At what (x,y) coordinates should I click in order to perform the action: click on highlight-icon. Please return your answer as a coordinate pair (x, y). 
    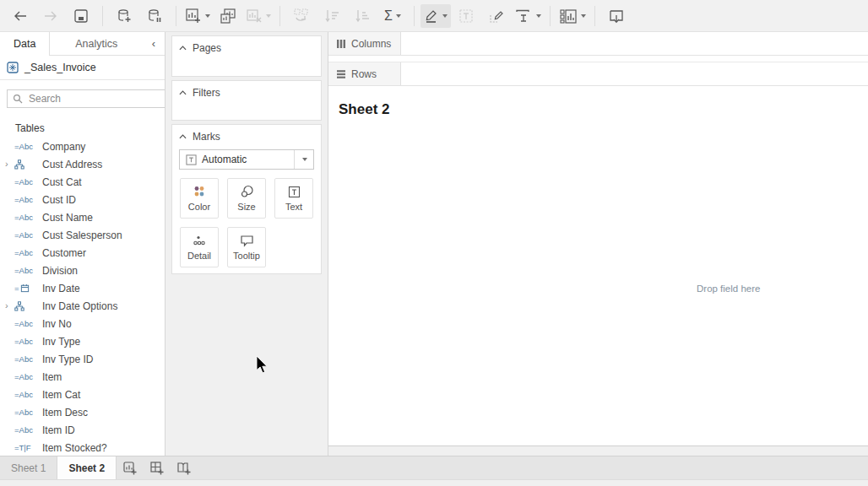
    Looking at the image, I should click on (436, 16).